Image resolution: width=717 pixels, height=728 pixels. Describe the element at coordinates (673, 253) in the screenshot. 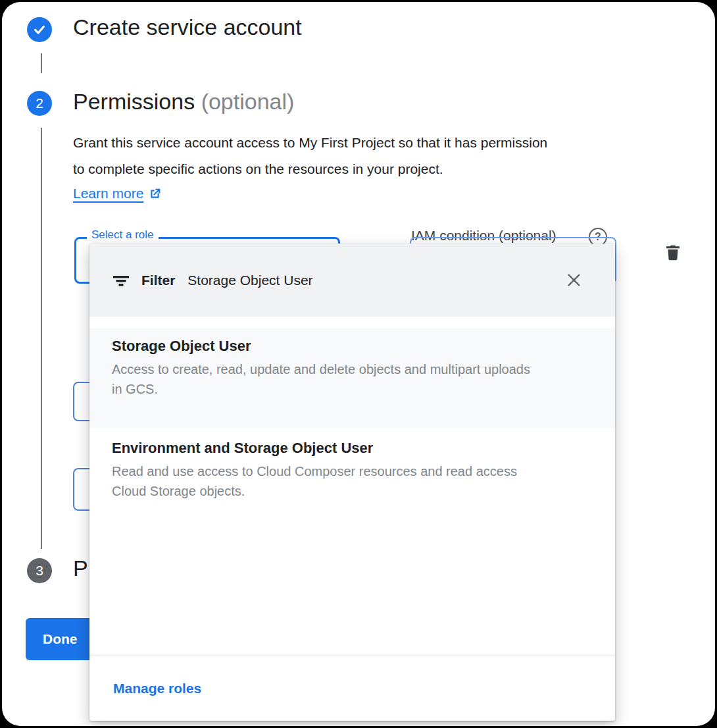

I see `trash-icon` at that location.